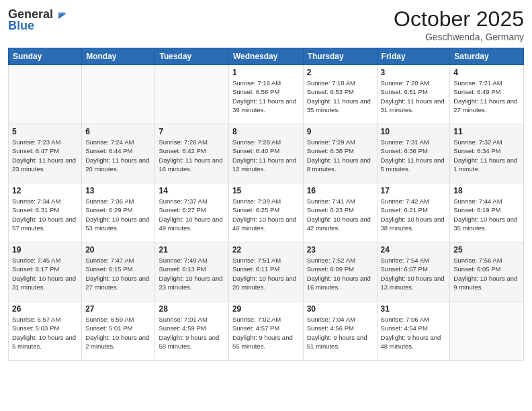  I want to click on sunrise-text: Sunrise: 7:02 AM, so click(266, 320).